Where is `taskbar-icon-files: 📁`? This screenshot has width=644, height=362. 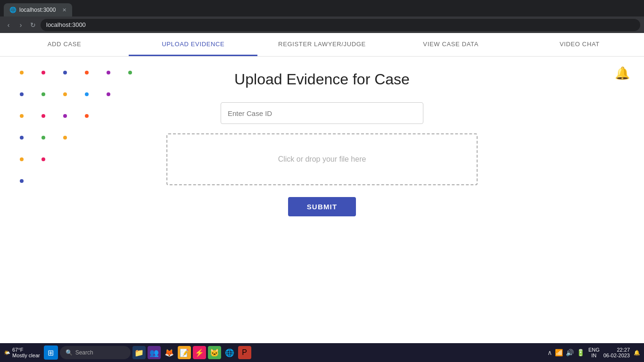 taskbar-icon-files: 📁 is located at coordinates (139, 353).